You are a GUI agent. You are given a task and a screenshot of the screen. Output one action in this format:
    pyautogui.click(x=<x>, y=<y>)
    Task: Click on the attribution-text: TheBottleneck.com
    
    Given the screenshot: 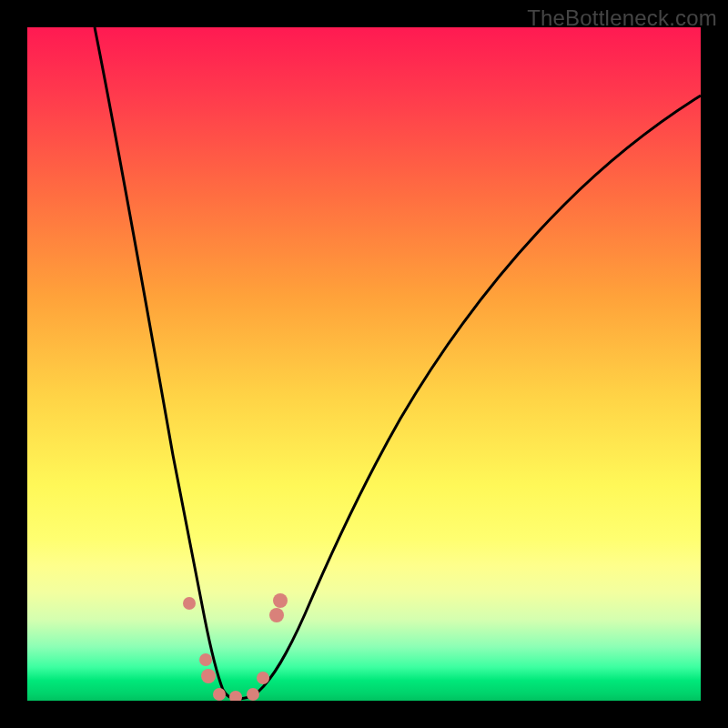 What is the action you would take?
    pyautogui.click(x=622, y=18)
    